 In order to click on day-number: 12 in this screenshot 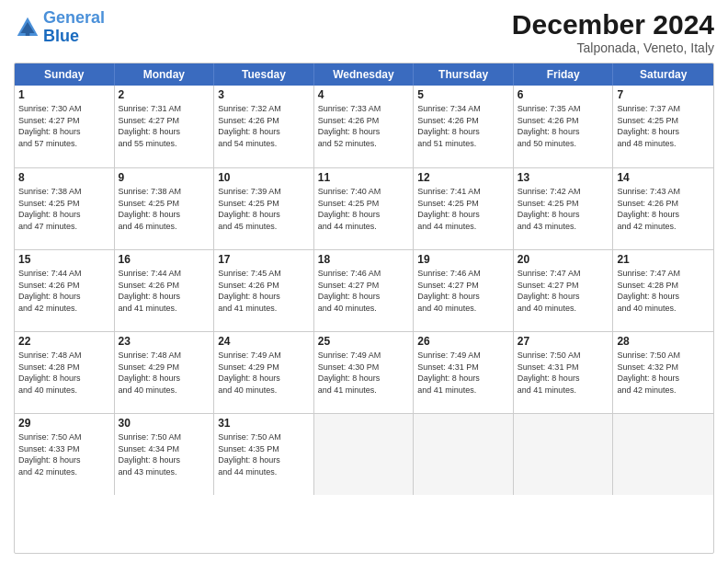, I will do `click(463, 178)`.